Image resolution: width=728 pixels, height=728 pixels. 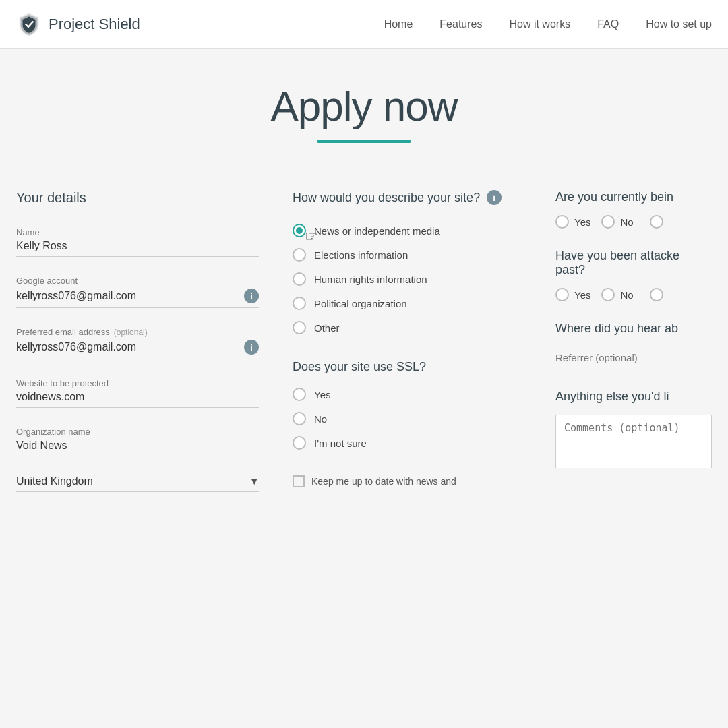 What do you see at coordinates (548, 24) in the screenshot?
I see `nav-links: Home Features How it works FAQ How to se…` at bounding box center [548, 24].